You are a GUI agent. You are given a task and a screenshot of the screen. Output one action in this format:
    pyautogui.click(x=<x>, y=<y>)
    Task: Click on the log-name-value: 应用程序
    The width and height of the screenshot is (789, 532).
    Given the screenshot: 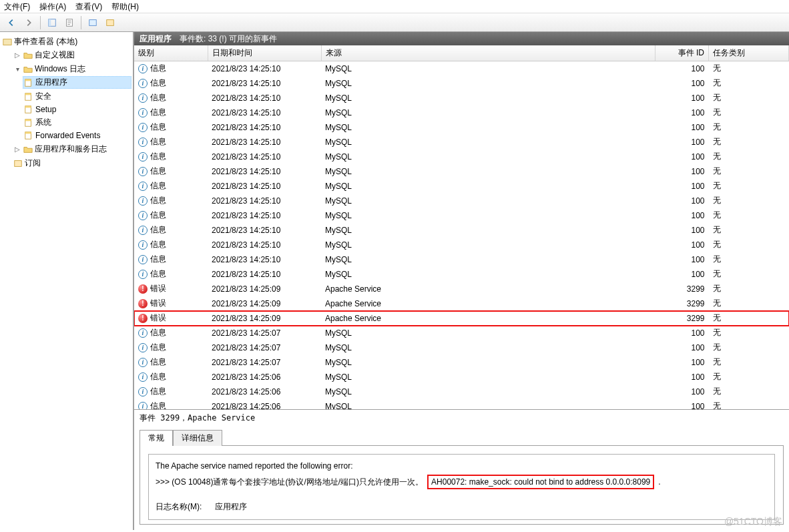 What is the action you would take?
    pyautogui.click(x=231, y=507)
    